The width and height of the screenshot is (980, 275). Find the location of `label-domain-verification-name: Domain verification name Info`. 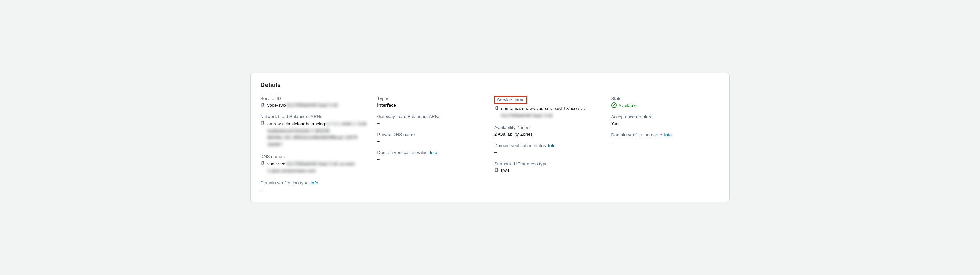

label-domain-verification-name: Domain verification name Info is located at coordinates (666, 135).